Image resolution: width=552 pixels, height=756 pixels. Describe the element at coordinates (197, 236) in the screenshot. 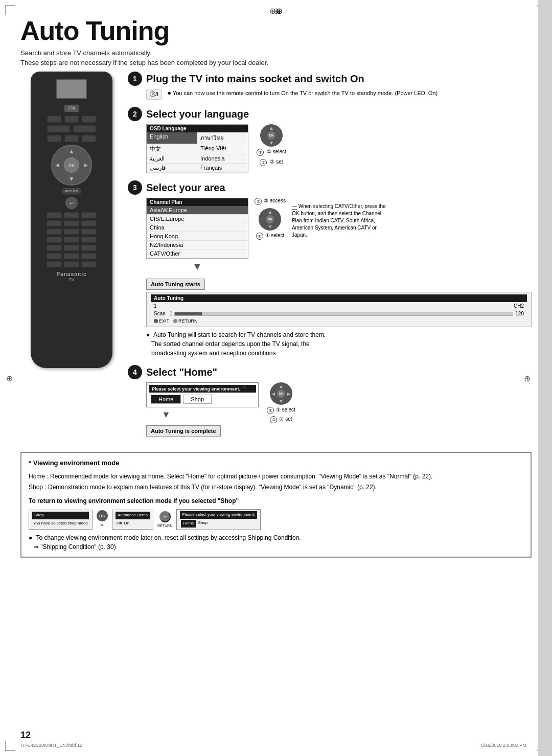

I see `channel-hong-kong: Hong Kong` at that location.